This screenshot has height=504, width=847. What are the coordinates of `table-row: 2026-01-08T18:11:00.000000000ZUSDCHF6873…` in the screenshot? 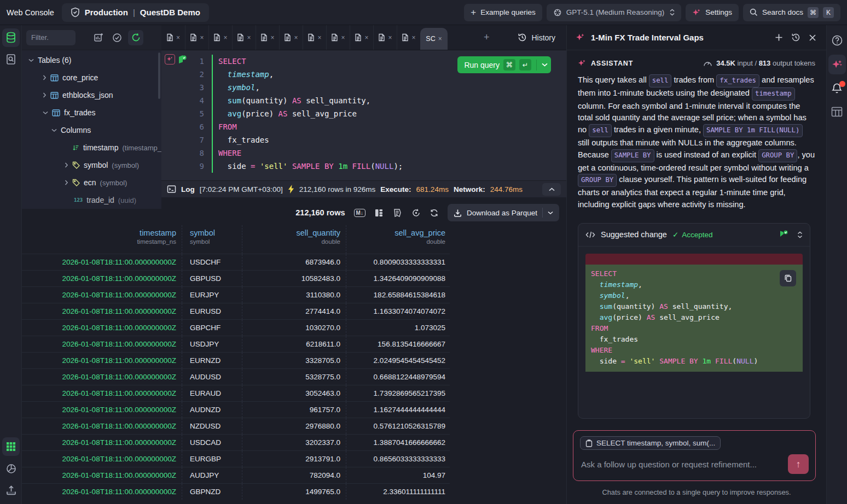 It's located at (236, 262).